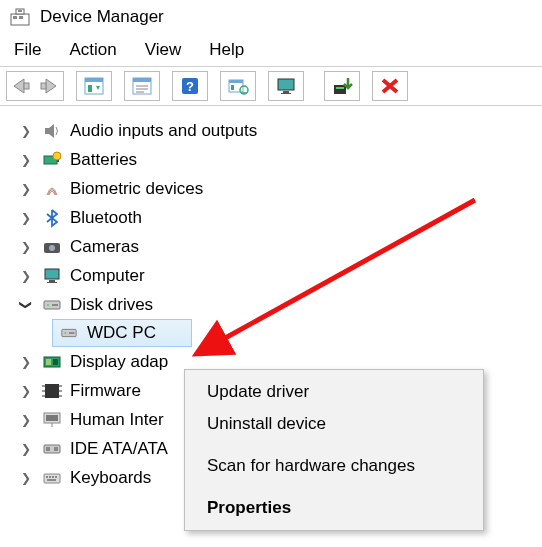  Describe the element at coordinates (280, 246) in the screenshot. I see `tree-item-cameras: ❯ Cameras` at that location.